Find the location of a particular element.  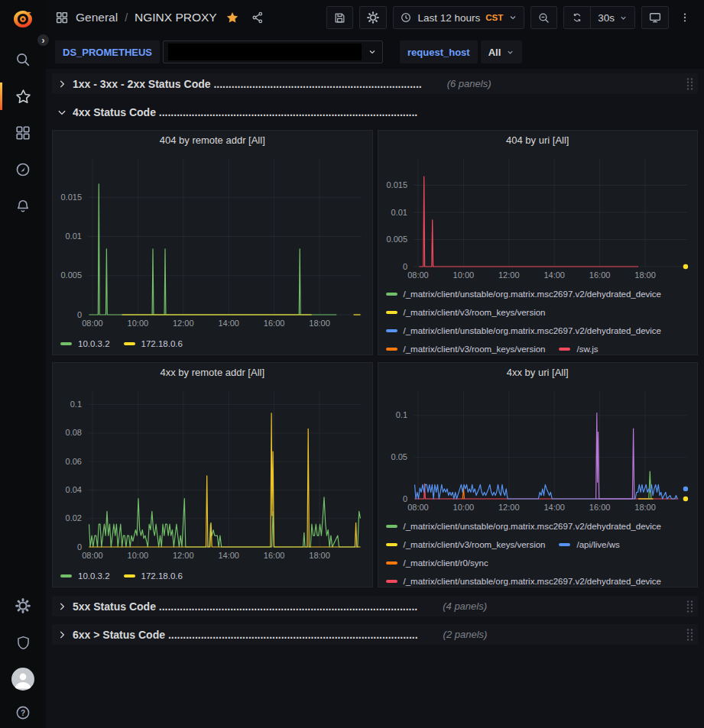

panel-legend: 10.0.3.2172.18.0.6 is located at coordinates (212, 576).